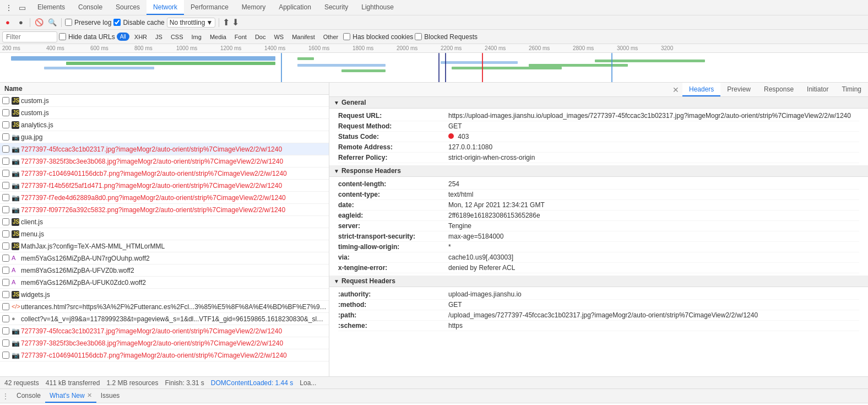 This screenshot has width=868, height=405. What do you see at coordinates (128, 8) in the screenshot?
I see `tab-sources: Sources` at bounding box center [128, 8].